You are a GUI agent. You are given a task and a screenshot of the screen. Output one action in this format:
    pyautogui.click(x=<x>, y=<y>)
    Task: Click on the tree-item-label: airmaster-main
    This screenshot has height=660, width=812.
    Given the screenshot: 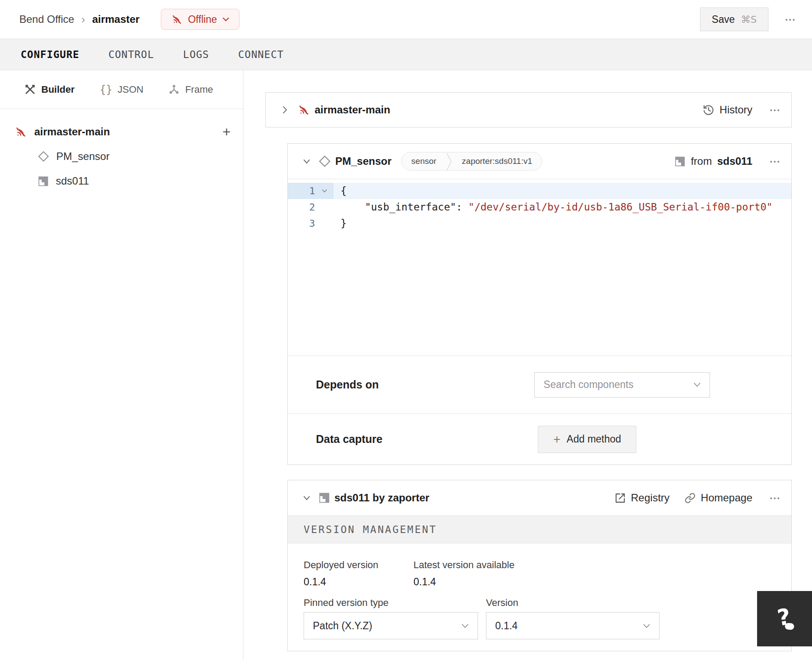 What is the action you would take?
    pyautogui.click(x=72, y=132)
    